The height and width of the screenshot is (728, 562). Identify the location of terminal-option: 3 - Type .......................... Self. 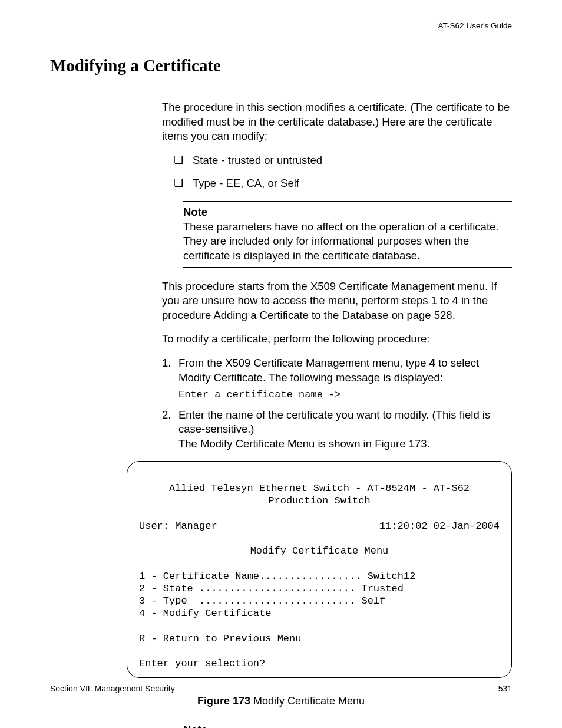
(262, 601).